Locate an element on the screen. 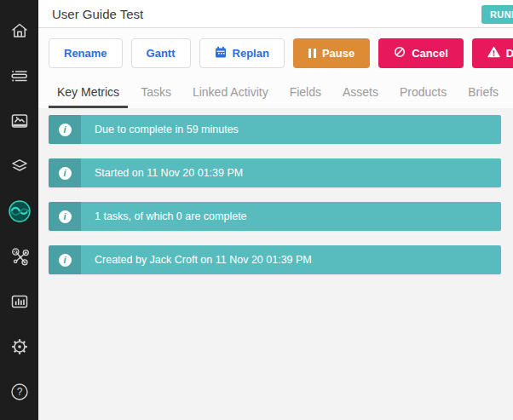 This screenshot has width=513, height=420. replan-button: Replan is located at coordinates (242, 53).